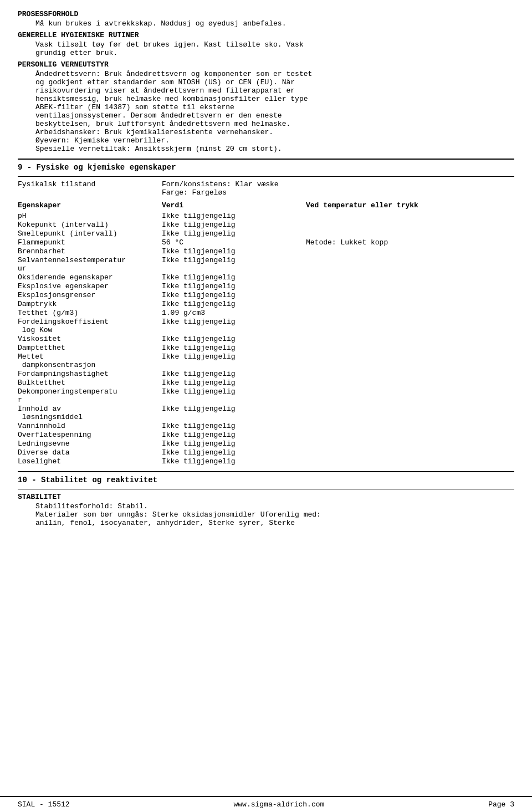 This screenshot has height=812, width=532. I want to click on property-row: Flammepunkt56 °CMetode: Lukket kopp, so click(266, 243).